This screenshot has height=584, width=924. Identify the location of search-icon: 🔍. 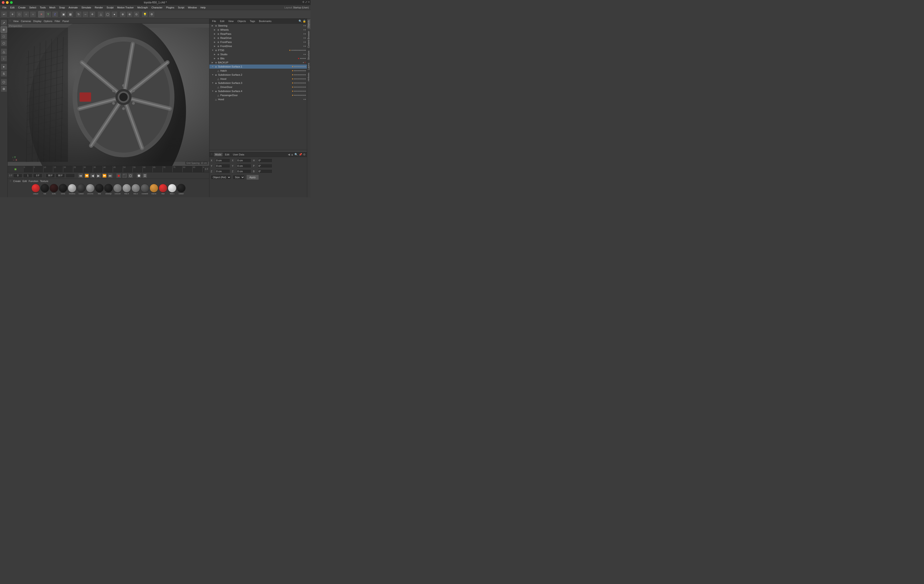
(300, 21).